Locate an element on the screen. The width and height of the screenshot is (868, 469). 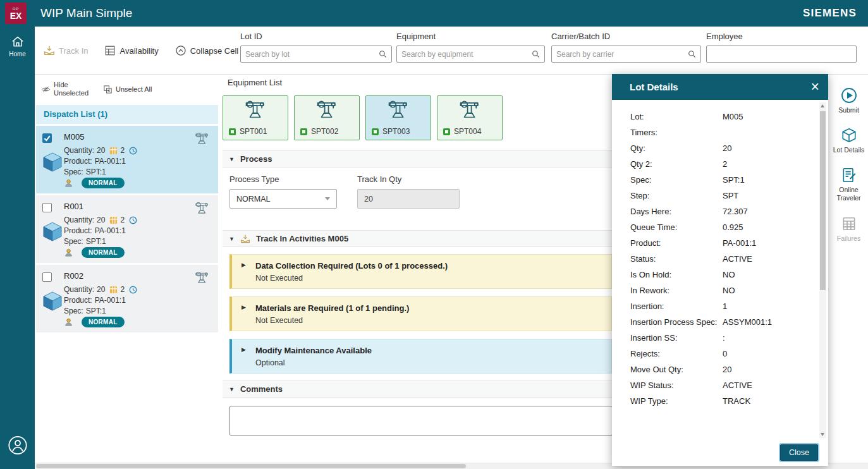
lot-details-row: Insertion SS:: is located at coordinates (724, 338).